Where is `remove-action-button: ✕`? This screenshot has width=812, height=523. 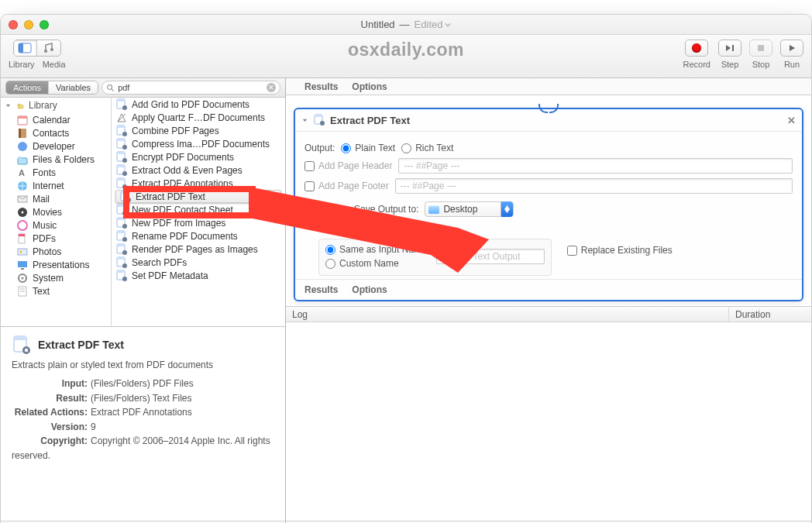
remove-action-button: ✕ is located at coordinates (792, 121).